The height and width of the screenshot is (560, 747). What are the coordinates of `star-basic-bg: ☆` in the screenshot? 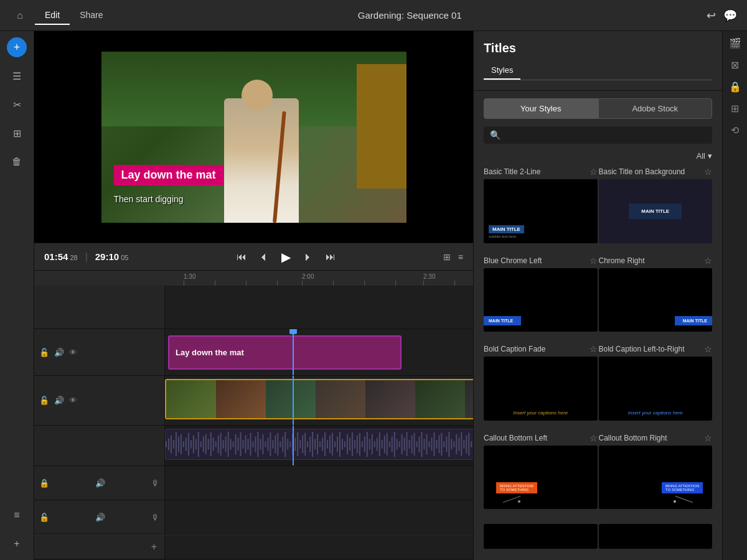 It's located at (708, 172).